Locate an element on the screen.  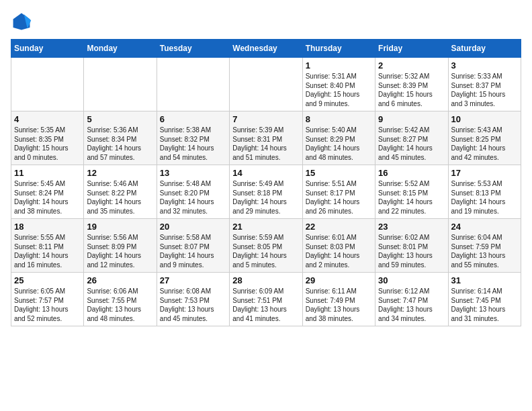
day-info: Sunrise: 6:08 AM Sunset: 7:53 PM Dayligh… is located at coordinates (193, 305).